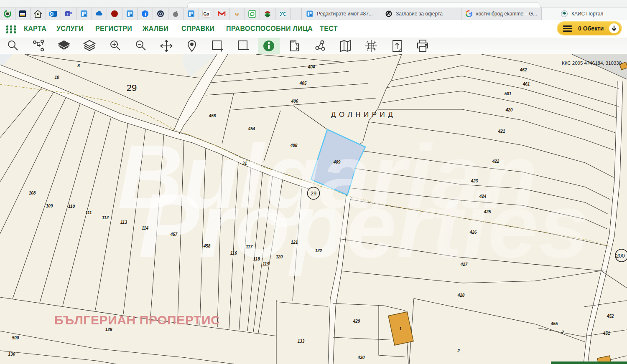 Image resolution: width=627 pixels, height=364 pixels. Describe the element at coordinates (563, 332) in the screenshot. I see `svg-text: 7` at that location.